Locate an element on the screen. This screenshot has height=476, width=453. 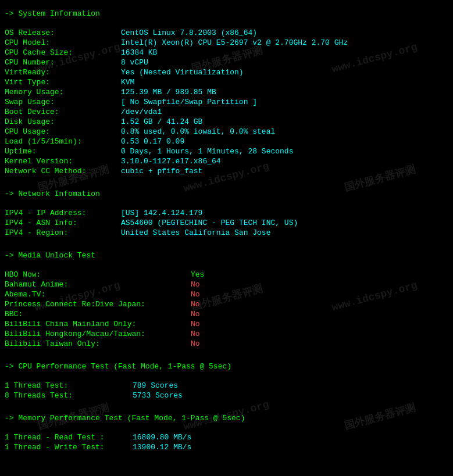
media-field-label: Abema.TV: is located at coordinates (98, 294).